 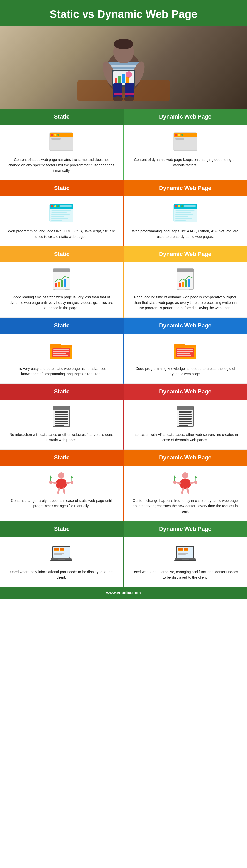 I want to click on section-2-dynamic-text: Web programming languages like AJAX, Pyt…, so click(x=185, y=234).